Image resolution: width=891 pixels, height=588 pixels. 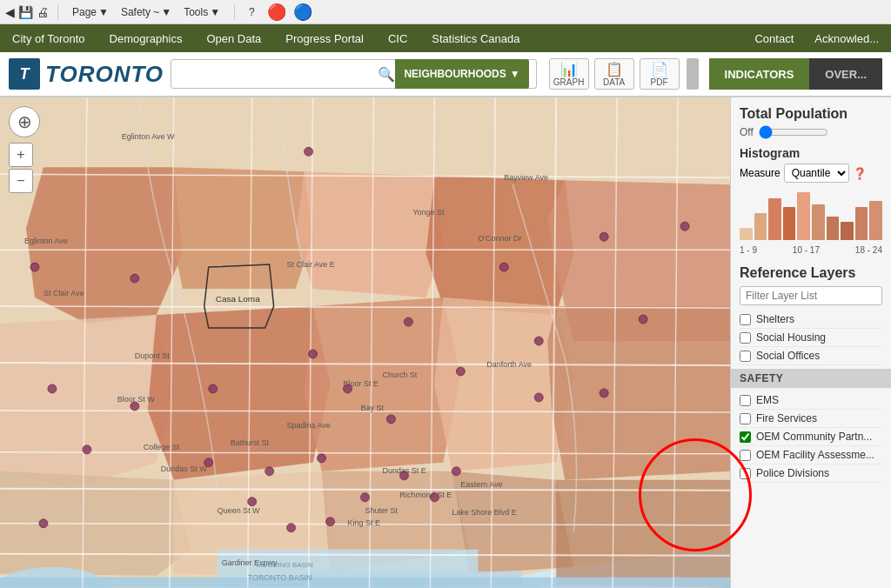 I want to click on logo-text: TORONTO, so click(x=104, y=75).